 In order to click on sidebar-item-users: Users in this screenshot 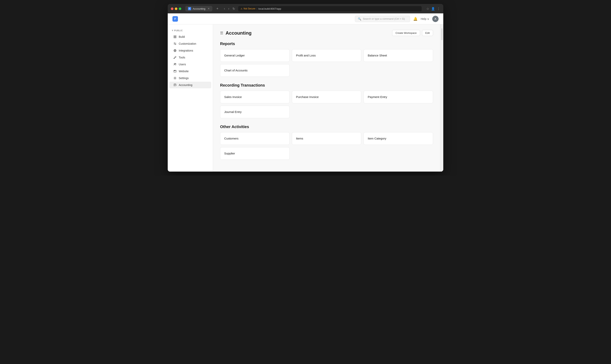, I will do `click(190, 64)`.